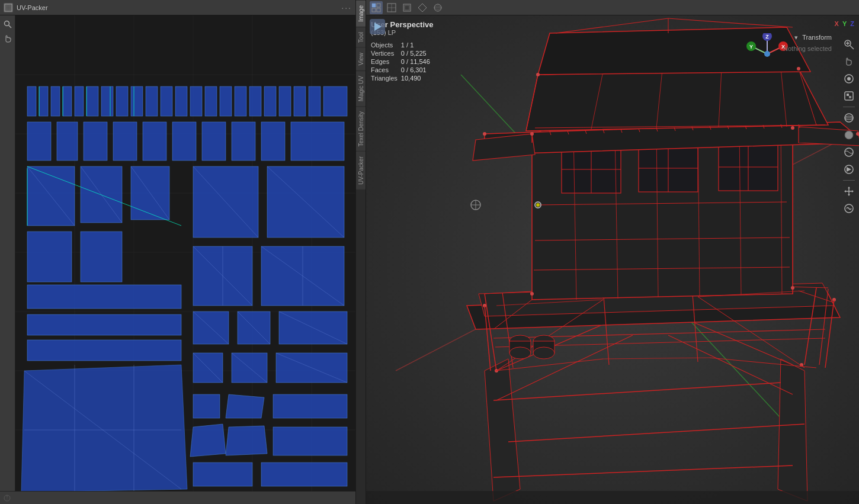  I want to click on tab-view: View, so click(361, 59).